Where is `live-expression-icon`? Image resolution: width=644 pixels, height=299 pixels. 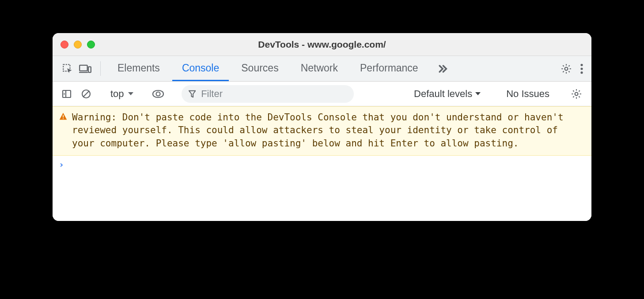
live-expression-icon is located at coordinates (158, 94).